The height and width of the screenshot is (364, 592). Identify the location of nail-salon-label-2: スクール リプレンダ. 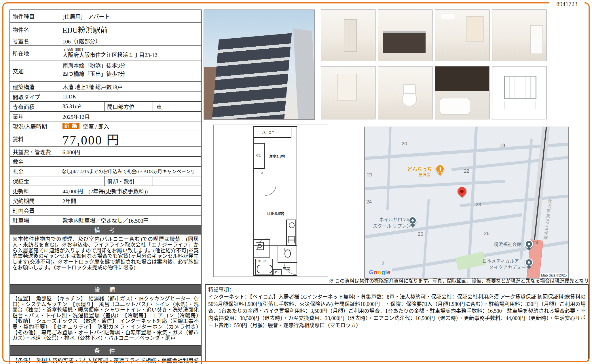
(394, 226).